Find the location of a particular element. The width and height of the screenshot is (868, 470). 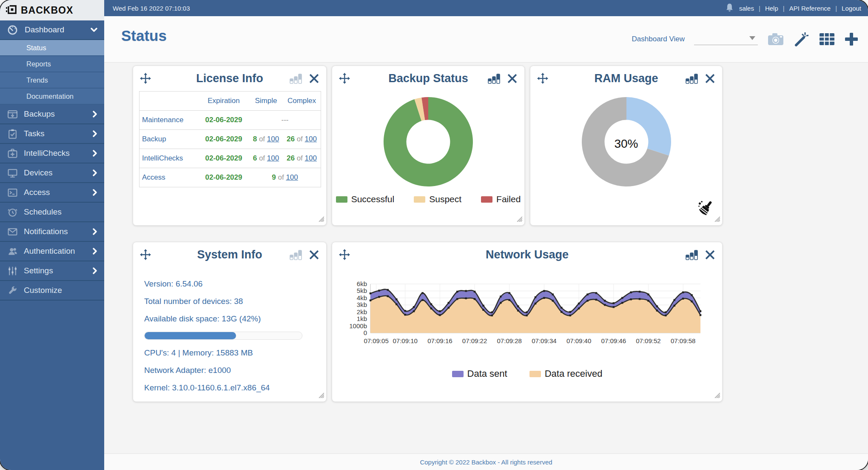

sidebar-item-tasks: Tasks is located at coordinates (52, 134).